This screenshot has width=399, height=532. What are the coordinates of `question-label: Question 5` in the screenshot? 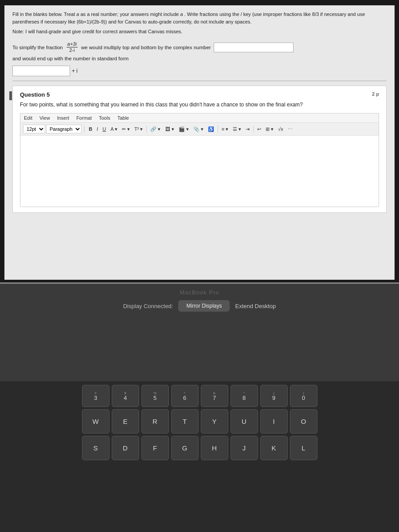 It's located at (35, 95).